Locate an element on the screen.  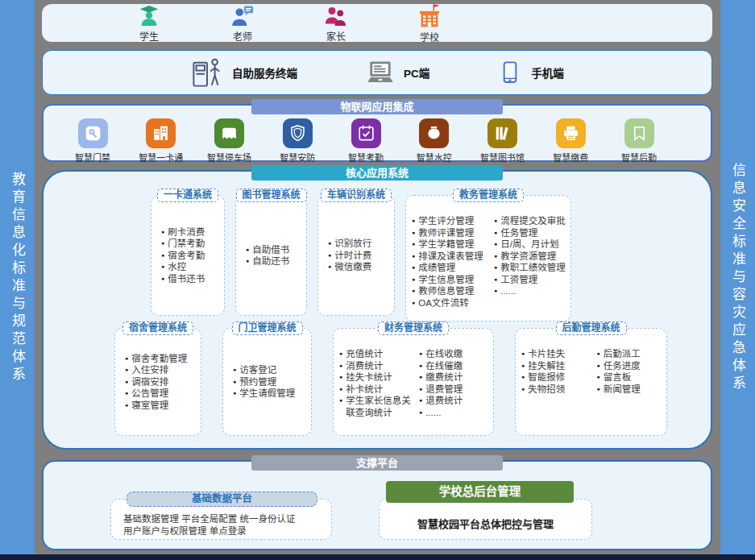
iot-tile-label: 智慧后勤 is located at coordinates (639, 157).